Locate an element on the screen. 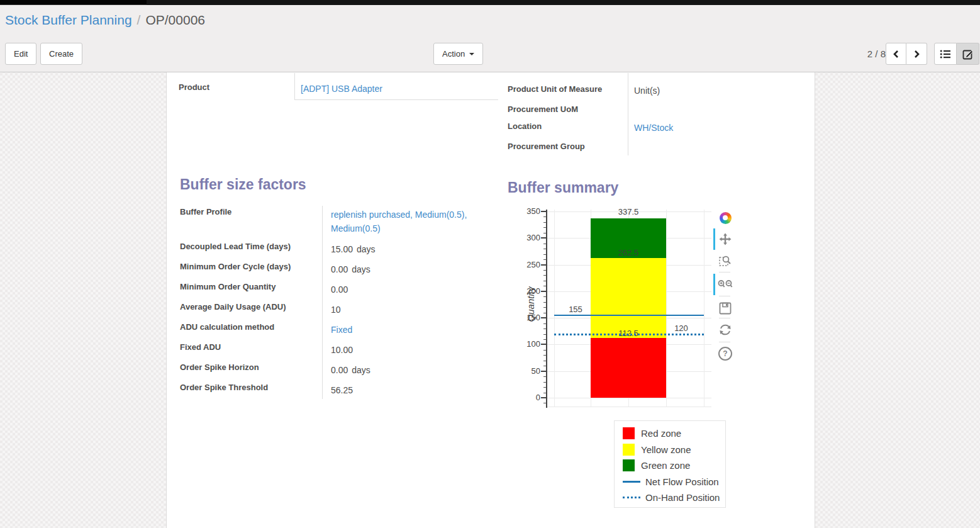  field-row: Buffer Profile replenish purchased, Medi… is located at coordinates (338, 222).